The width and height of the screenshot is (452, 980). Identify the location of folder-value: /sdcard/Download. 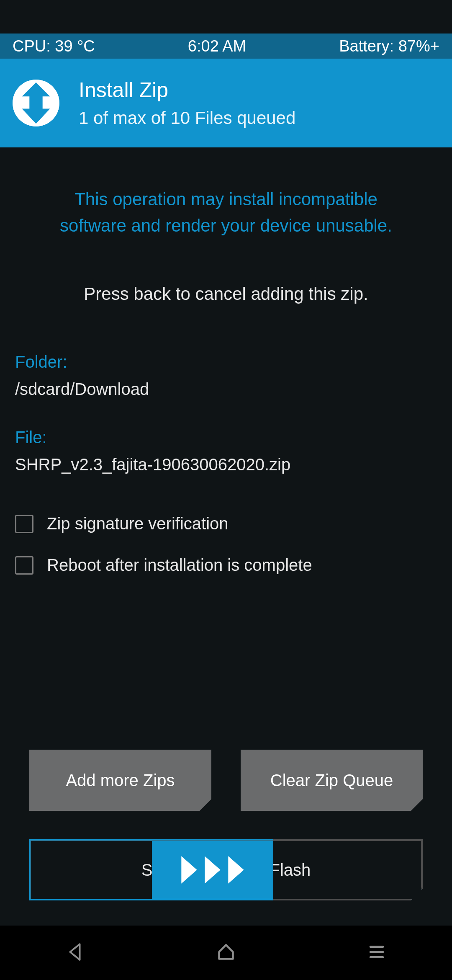
(226, 389).